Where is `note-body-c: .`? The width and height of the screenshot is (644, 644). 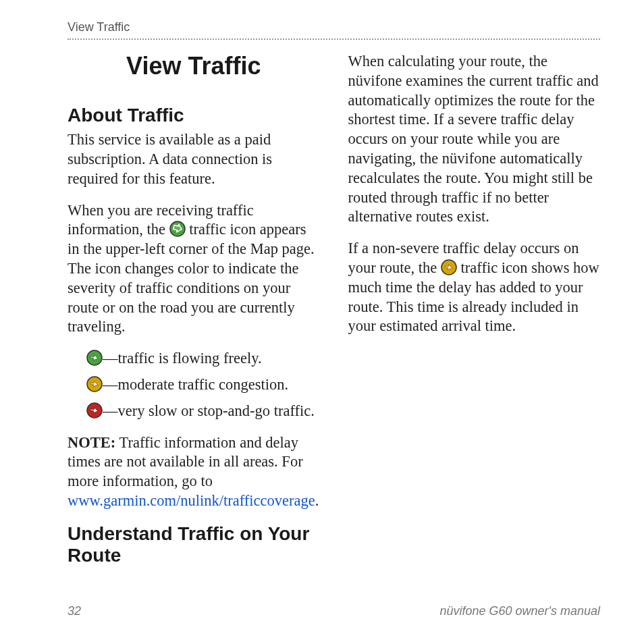 note-body-c: . is located at coordinates (317, 501).